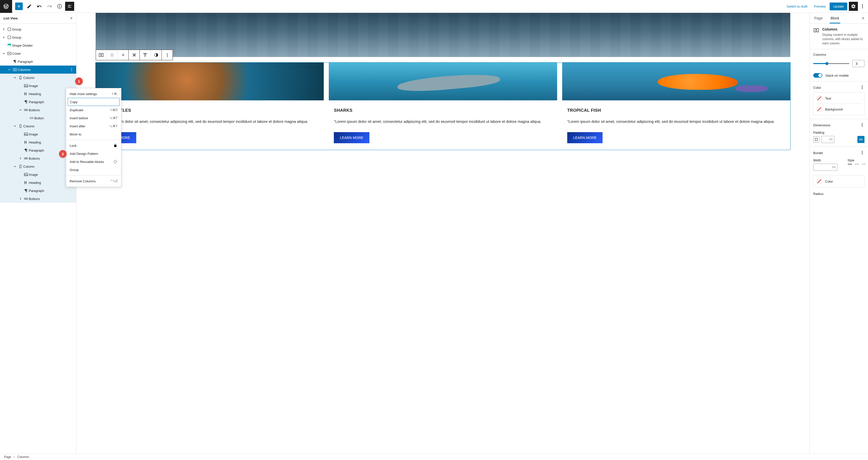 The width and height of the screenshot is (868, 460). What do you see at coordinates (832, 63) in the screenshot?
I see `columns-slider` at bounding box center [832, 63].